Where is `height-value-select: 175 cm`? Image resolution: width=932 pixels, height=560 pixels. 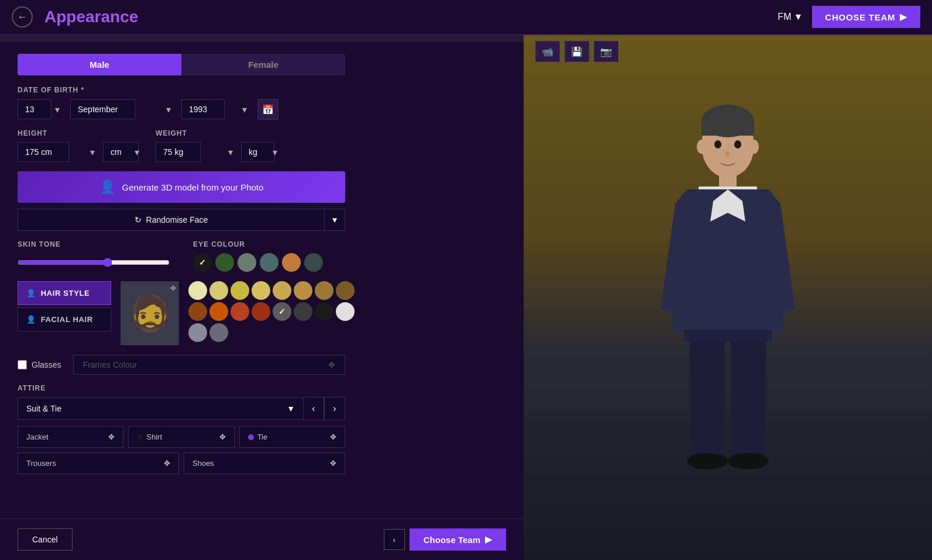 height-value-select: 175 cm is located at coordinates (43, 152).